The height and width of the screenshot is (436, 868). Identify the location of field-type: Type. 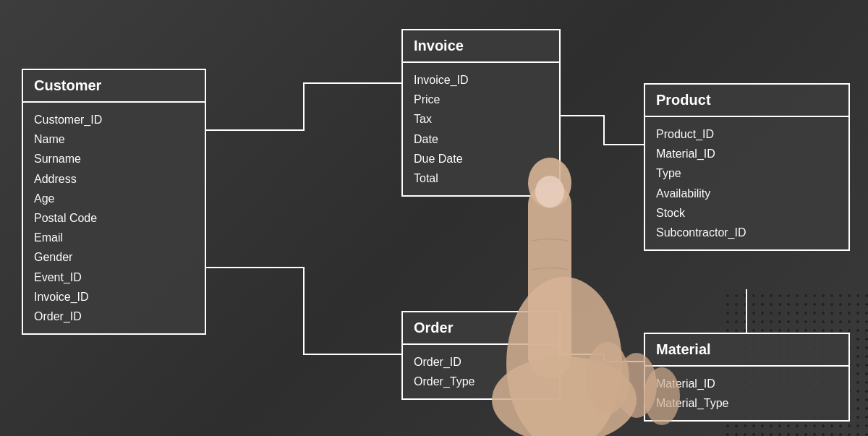
(746, 174).